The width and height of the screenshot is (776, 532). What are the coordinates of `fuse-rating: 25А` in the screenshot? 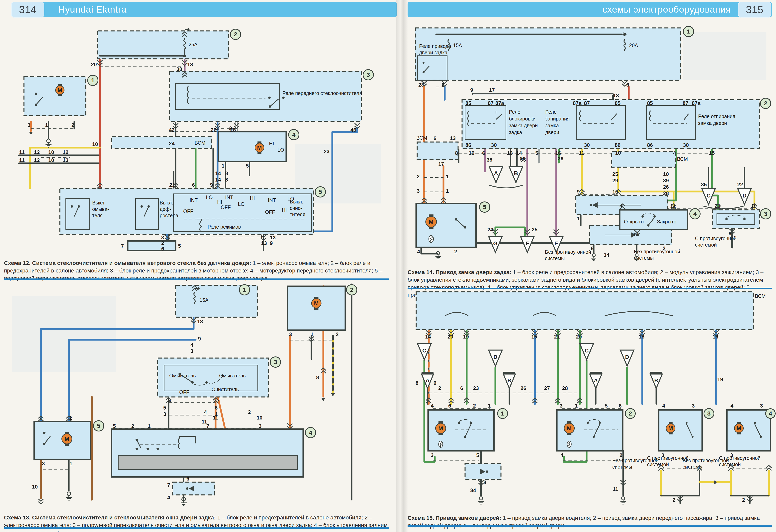 It's located at (193, 45).